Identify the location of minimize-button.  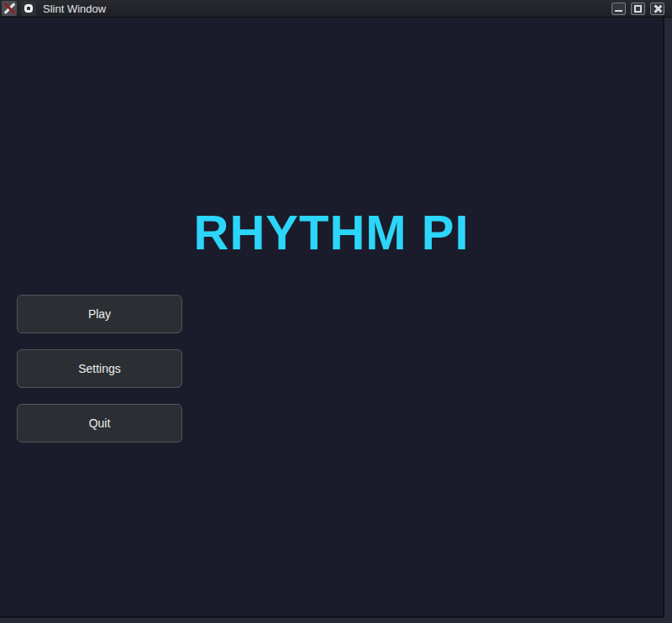
(618, 8).